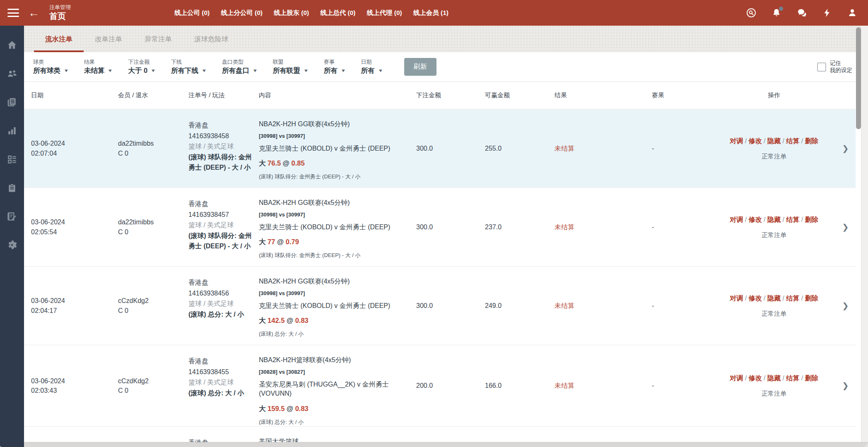 This screenshot has width=868, height=447. I want to click on nav-online-company: 线上公司 (0), so click(192, 13).